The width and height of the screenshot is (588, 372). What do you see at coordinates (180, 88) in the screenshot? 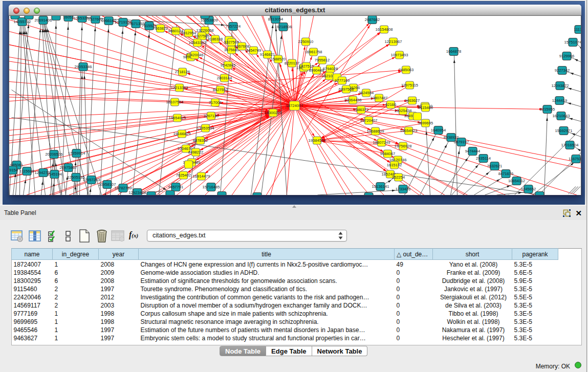
I see `svg-text: 12213383` at bounding box center [180, 88].